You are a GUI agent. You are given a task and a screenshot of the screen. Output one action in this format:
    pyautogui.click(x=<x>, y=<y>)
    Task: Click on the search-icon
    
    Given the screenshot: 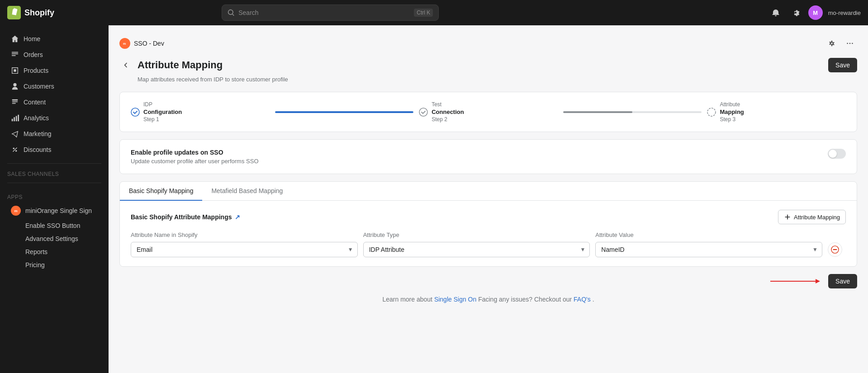 What is the action you would take?
    pyautogui.click(x=231, y=13)
    